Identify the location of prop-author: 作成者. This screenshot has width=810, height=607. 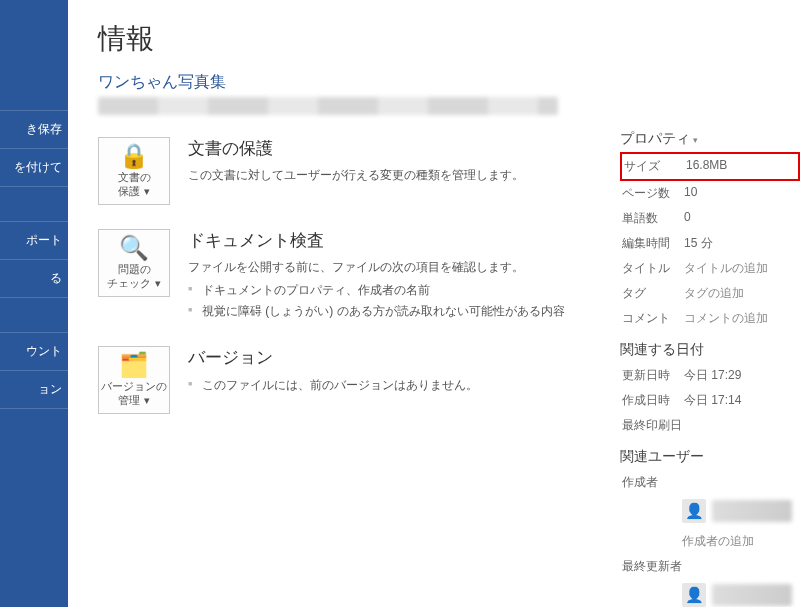
(710, 482).